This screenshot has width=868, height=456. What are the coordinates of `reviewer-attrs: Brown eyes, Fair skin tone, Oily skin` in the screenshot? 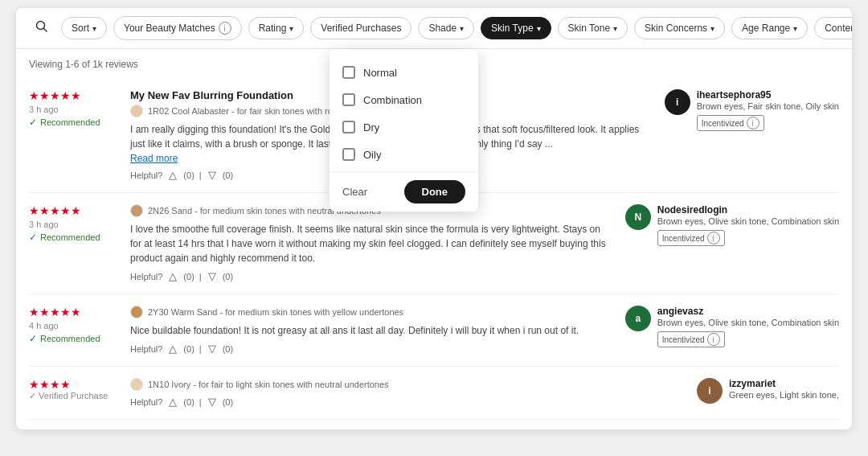 It's located at (768, 106).